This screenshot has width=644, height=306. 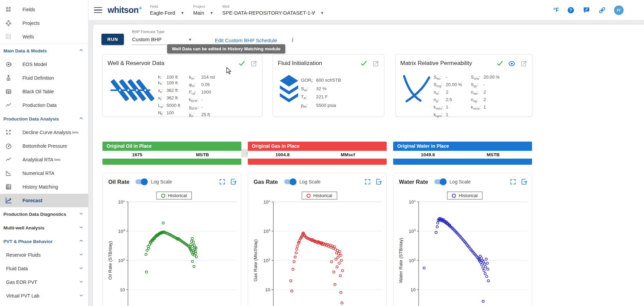 I want to click on selector-value: Eagle-Ford, so click(x=162, y=13).